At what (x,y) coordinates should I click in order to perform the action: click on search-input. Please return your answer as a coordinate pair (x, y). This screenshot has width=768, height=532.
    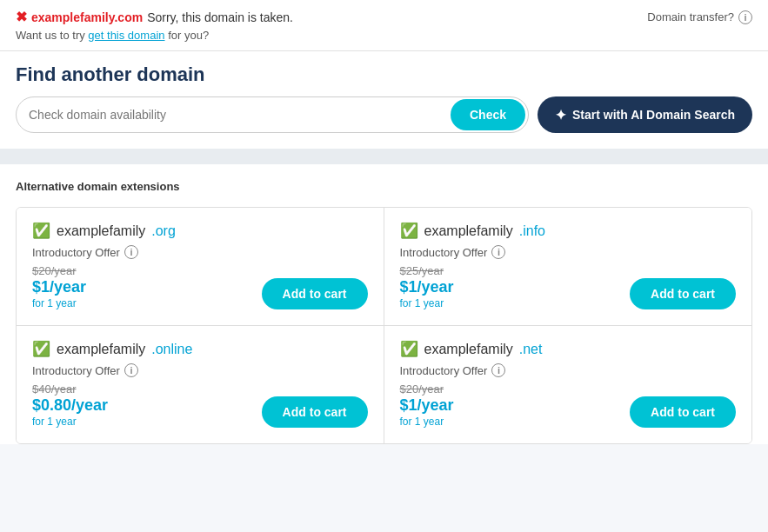
    Looking at the image, I should click on (240, 115).